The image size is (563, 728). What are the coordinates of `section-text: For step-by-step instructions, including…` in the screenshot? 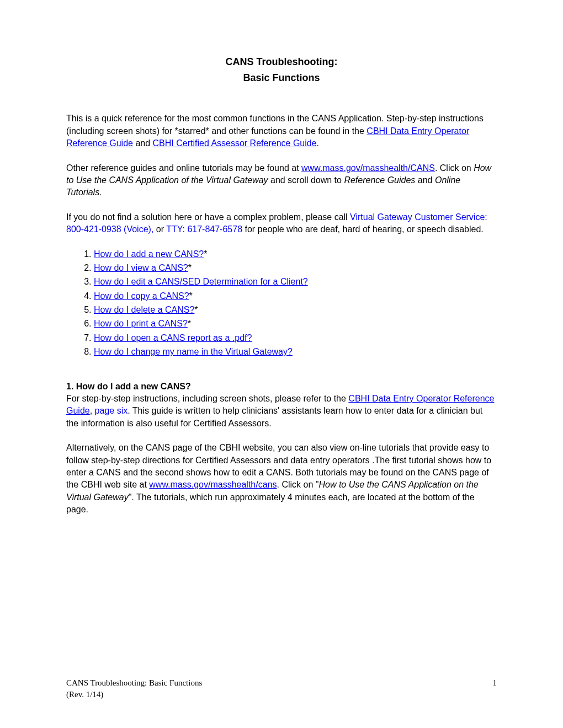 It's located at (208, 398).